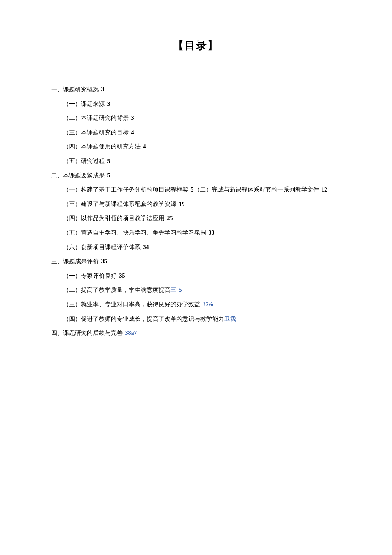  I want to click on toc-text: 一、课题研究概况, so click(76, 90).